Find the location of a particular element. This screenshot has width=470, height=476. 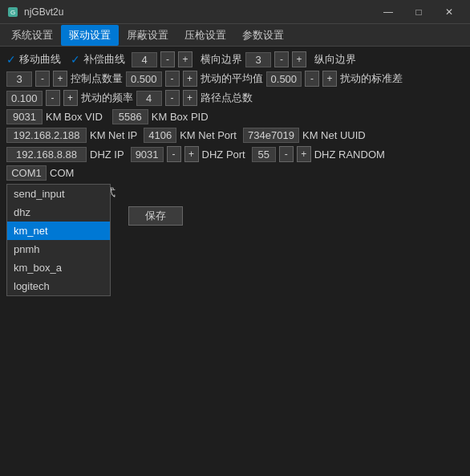

dhz-port-minus: - is located at coordinates (174, 154).